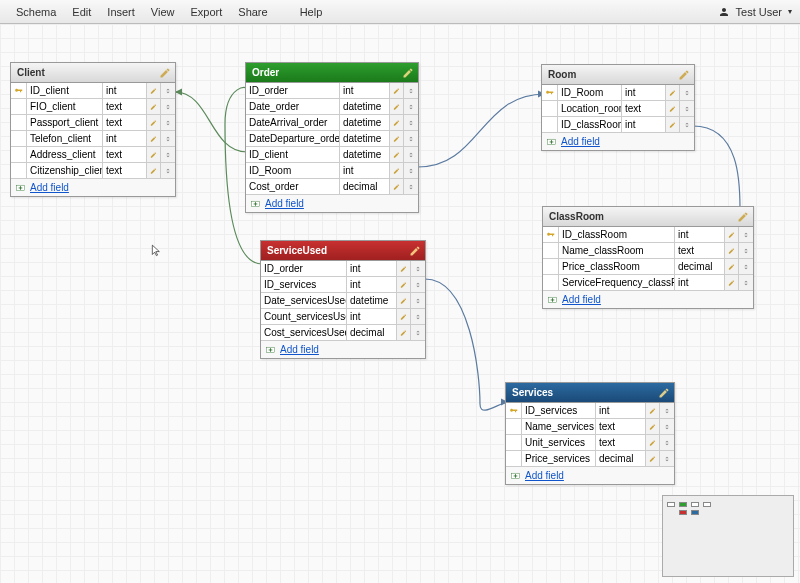 The width and height of the screenshot is (800, 583). I want to click on table-row: ID_clientdatetime, so click(332, 155).